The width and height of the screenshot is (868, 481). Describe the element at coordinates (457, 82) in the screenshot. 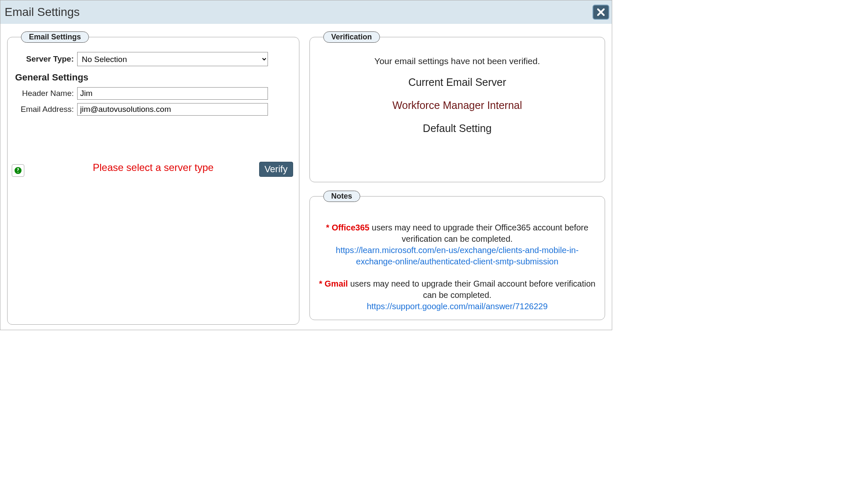

I see `current-server-label: Current Email Server` at that location.